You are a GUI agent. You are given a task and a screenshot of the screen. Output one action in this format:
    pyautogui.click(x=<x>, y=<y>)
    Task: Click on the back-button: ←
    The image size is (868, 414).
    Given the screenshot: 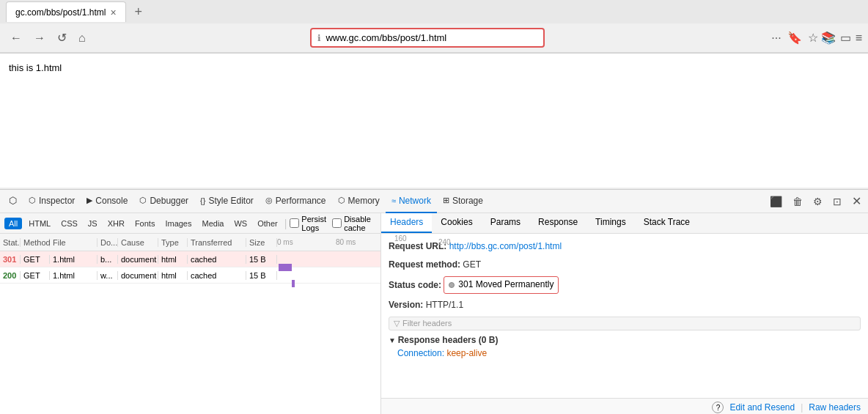 What is the action you would take?
    pyautogui.click(x=16, y=38)
    